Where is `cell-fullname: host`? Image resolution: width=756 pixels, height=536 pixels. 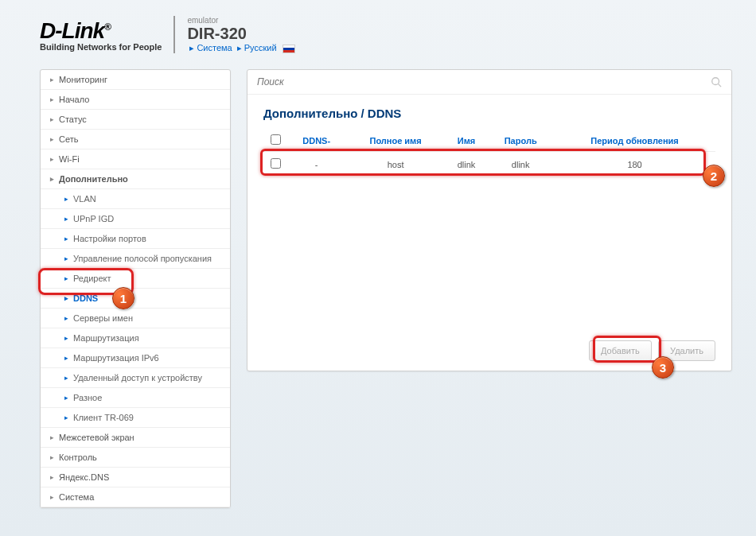 cell-fullname: host is located at coordinates (395, 165).